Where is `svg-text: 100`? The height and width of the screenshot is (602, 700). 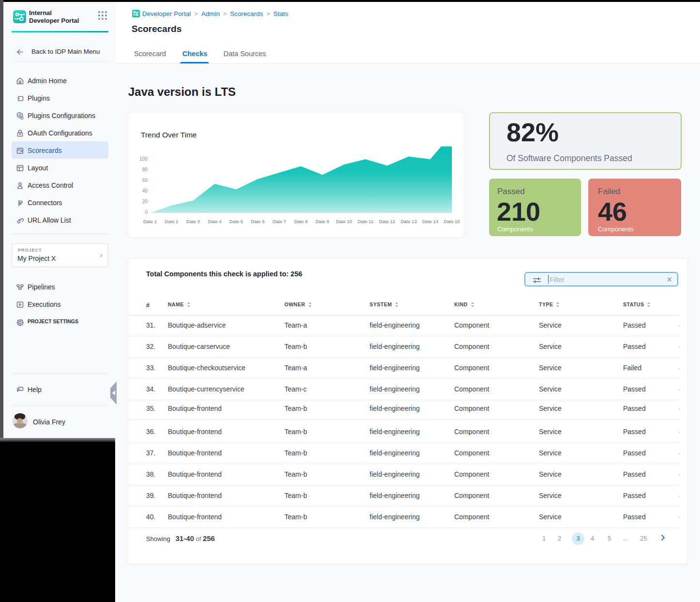 svg-text: 100 is located at coordinates (143, 159).